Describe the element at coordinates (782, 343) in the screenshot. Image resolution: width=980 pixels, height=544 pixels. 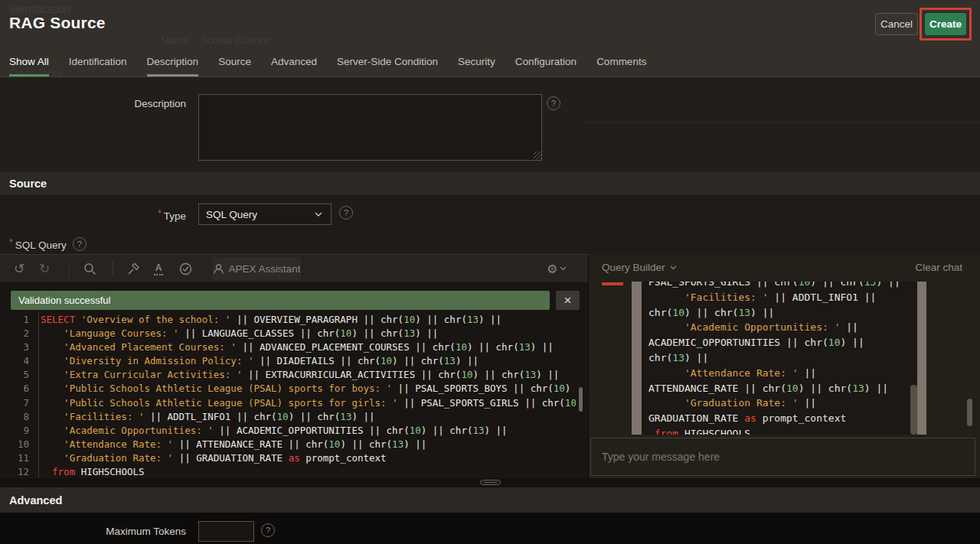
I see `assistant-code-line: ACADEMIC_OPPORTUNITIES || chr(10) ||` at that location.